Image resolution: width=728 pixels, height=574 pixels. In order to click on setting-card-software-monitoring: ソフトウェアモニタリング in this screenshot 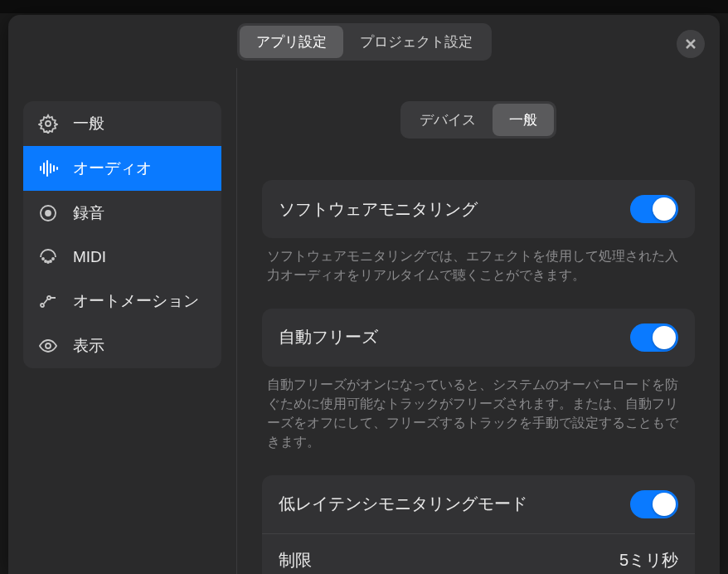, I will do `click(478, 209)`.